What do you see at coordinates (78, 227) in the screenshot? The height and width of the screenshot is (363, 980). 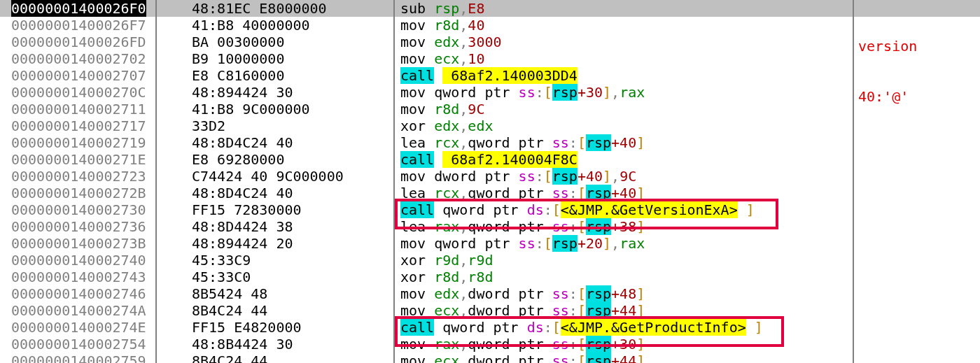 I see `address-cell: 0000000140002736` at bounding box center [78, 227].